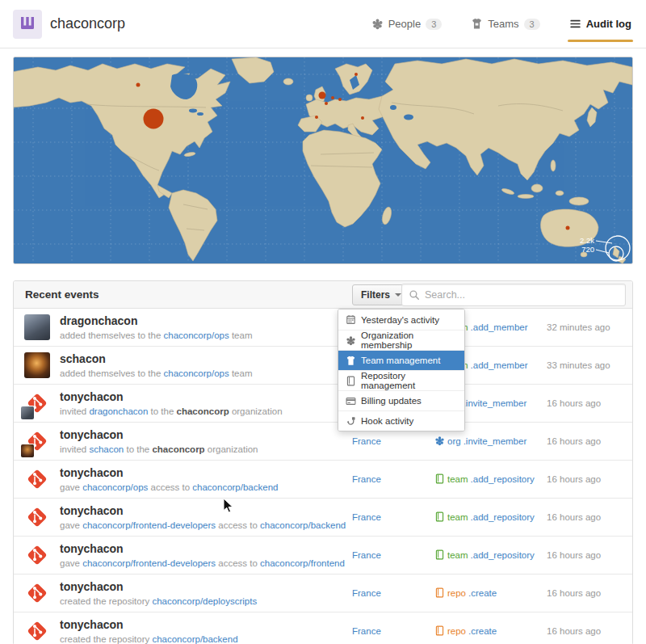 This screenshot has height=644, width=646. What do you see at coordinates (496, 441) in the screenshot?
I see `event-action: .invite_member` at bounding box center [496, 441].